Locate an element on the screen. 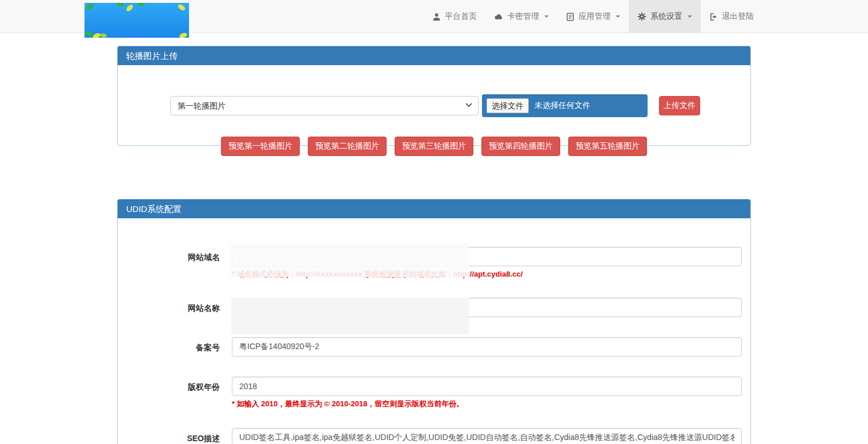 The height and width of the screenshot is (444, 868). book-icon is located at coordinates (570, 17).